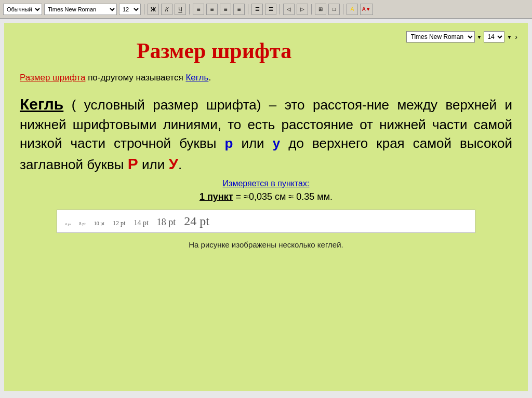 The image size is (532, 398). What do you see at coordinates (352, 9) in the screenshot?
I see `highlight-icon: A` at bounding box center [352, 9].